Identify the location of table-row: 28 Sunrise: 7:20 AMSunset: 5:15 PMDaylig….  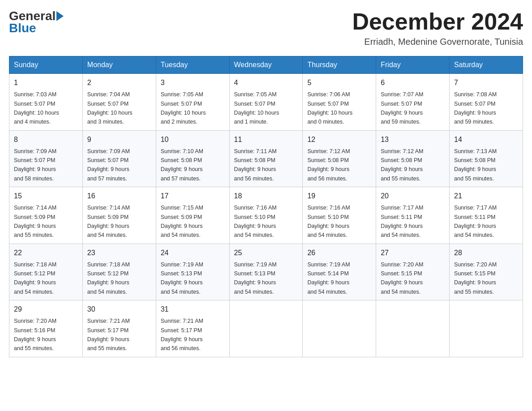
(486, 272).